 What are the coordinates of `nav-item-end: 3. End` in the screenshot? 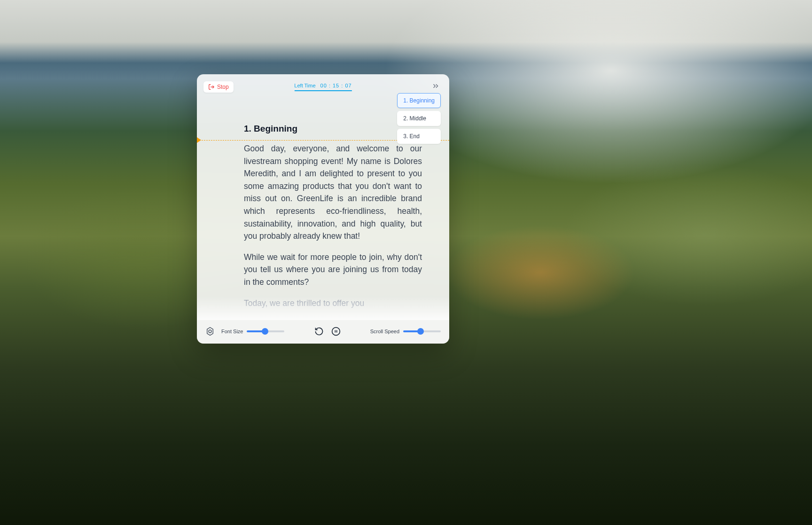 It's located at (419, 136).